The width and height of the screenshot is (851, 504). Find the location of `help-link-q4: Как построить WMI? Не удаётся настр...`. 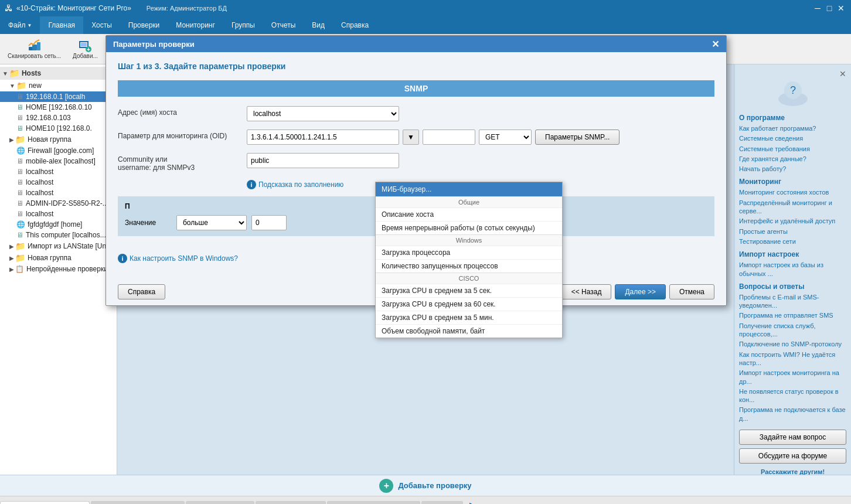

help-link-q4: Как построить WMI? Не удаётся настр... is located at coordinates (792, 359).